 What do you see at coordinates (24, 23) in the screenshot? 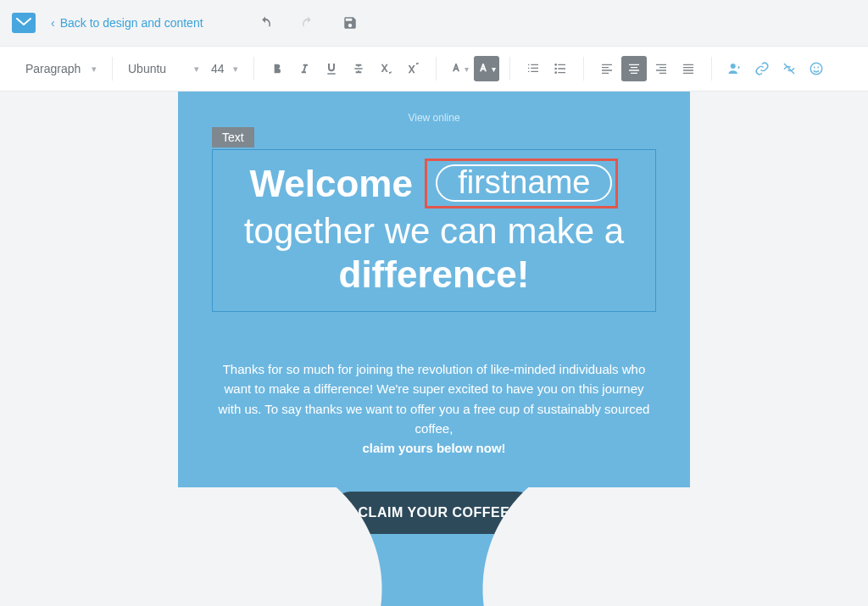
I see `brand-logo` at bounding box center [24, 23].